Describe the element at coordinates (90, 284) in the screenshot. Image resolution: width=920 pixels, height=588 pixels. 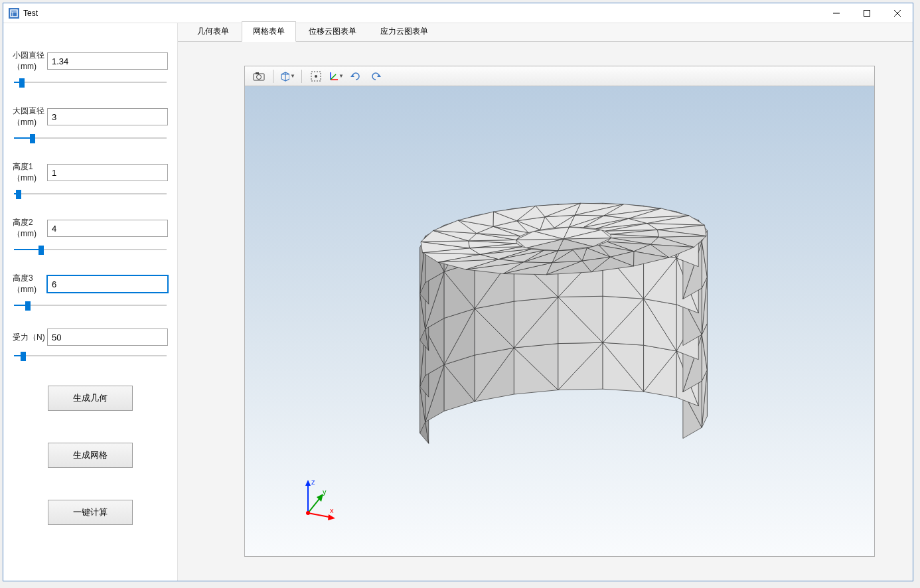
I see `param-row: 高度3（mm)` at that location.